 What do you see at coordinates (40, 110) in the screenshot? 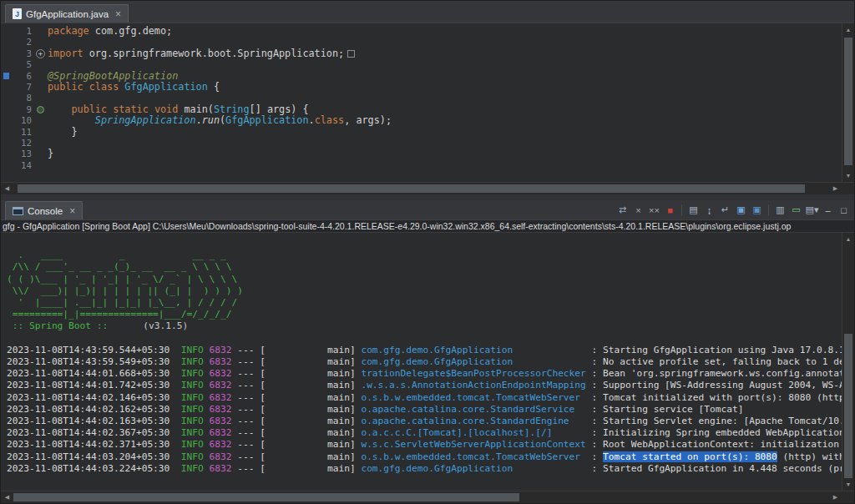
I see `main-method-marker-icon` at bounding box center [40, 110].